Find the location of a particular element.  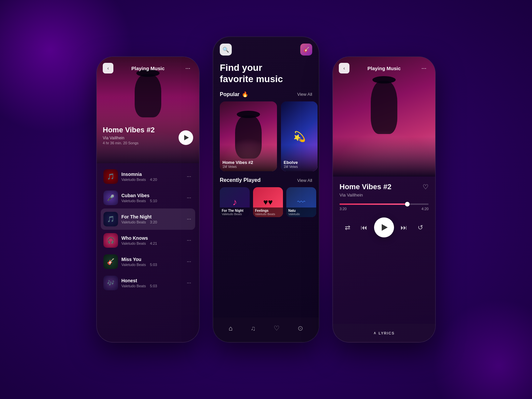

song-item: 🎧 Who Knows Valetudo Beats 4:21 ··· is located at coordinates (148, 240).